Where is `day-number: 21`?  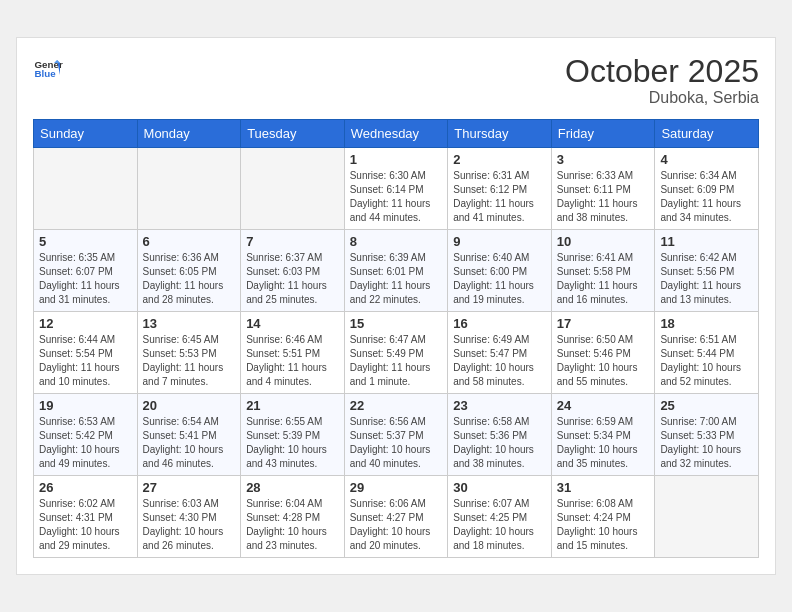
day-number: 21 is located at coordinates (292, 406).